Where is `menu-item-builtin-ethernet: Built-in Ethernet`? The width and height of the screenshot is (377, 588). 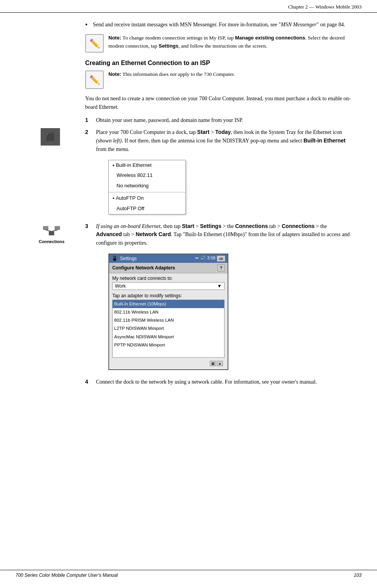 menu-item-builtin-ethernet: Built-in Ethernet is located at coordinates (147, 166).